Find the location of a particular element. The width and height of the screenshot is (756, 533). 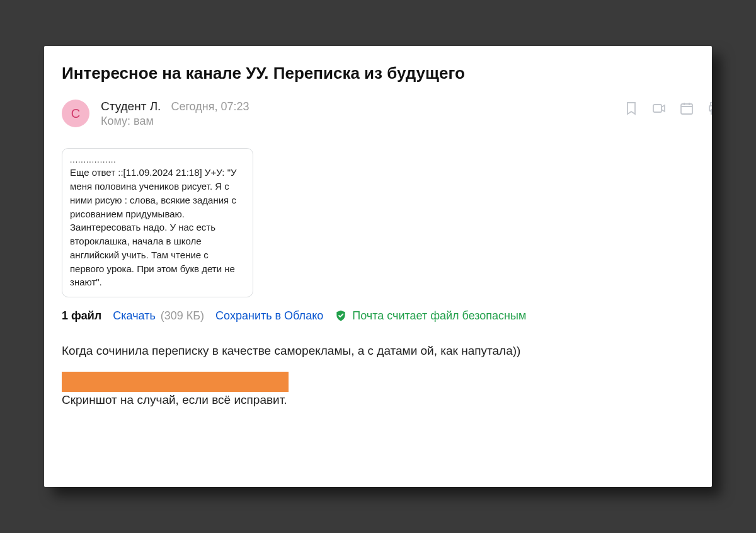

attachment-size: (309 КБ) is located at coordinates (183, 316).